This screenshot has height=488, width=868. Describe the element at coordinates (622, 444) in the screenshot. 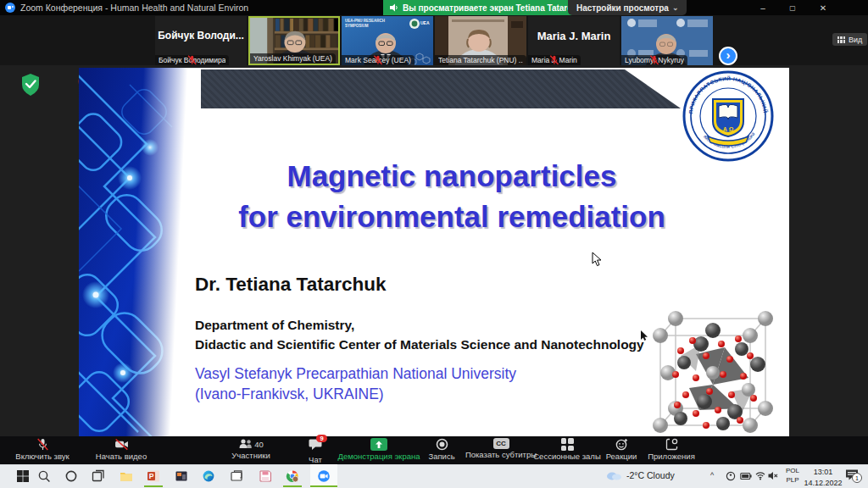

I see `reactions-icon` at that location.